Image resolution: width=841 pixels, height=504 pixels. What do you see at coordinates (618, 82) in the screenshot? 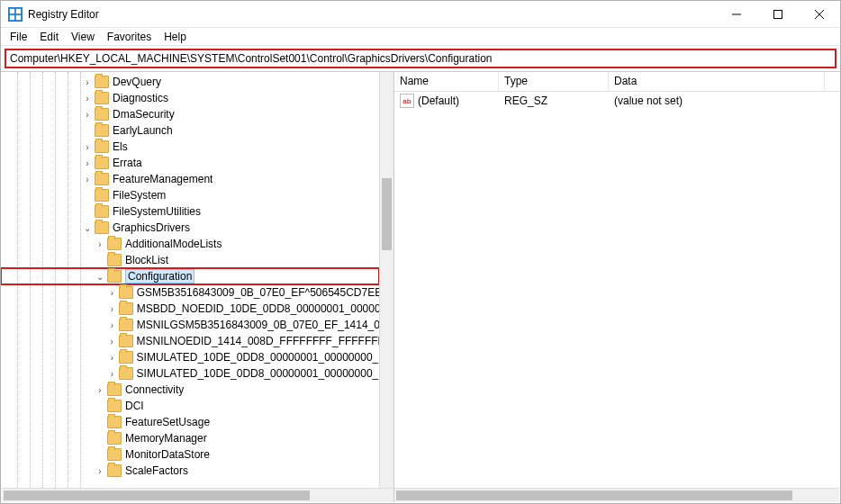
I see `list-header: Name Type Data` at bounding box center [618, 82].